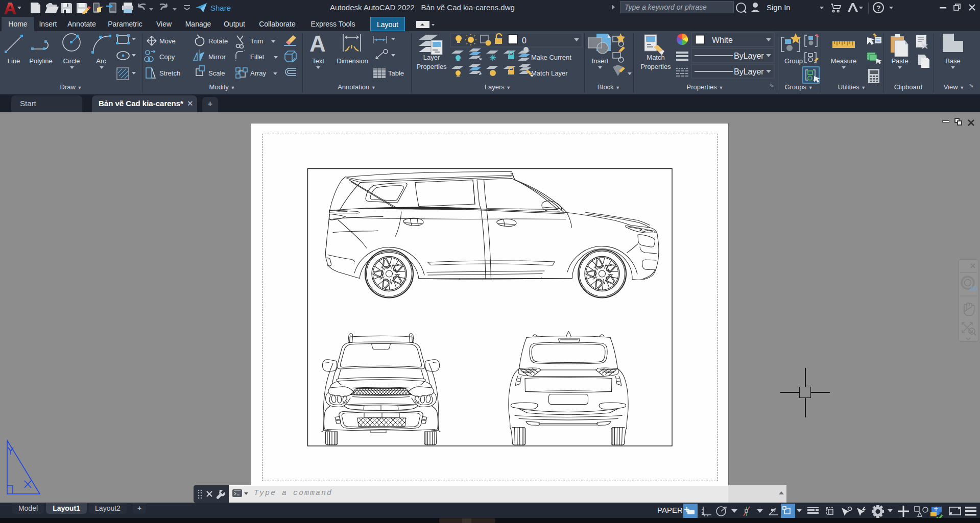 Image resolution: width=980 pixels, height=523 pixels. I want to click on svg-text: White, so click(722, 40).